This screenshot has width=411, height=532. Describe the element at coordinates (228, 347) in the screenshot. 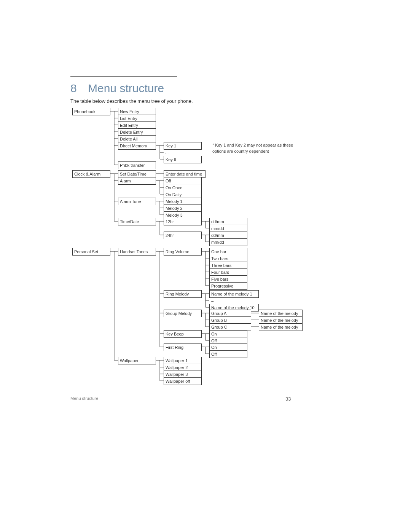

I see `first-ring-on: On` at that location.